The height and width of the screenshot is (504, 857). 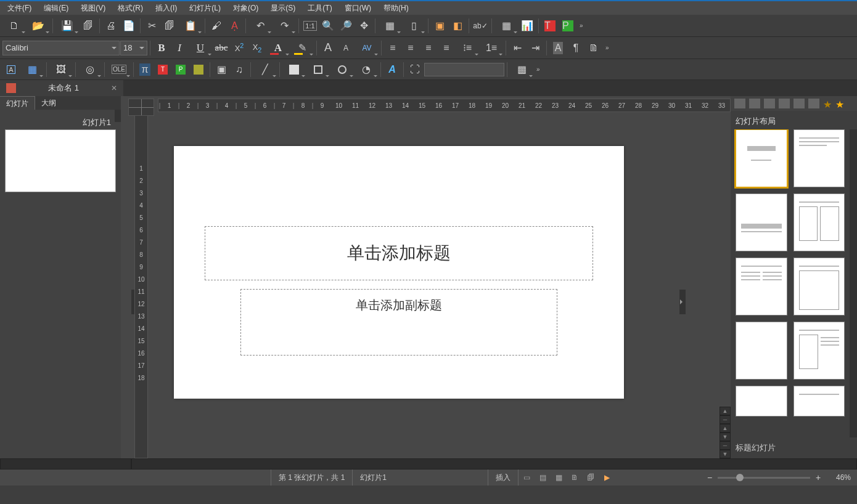 What do you see at coordinates (840, 104) in the screenshot?
I see `panel-animation-icon: ★` at bounding box center [840, 104].